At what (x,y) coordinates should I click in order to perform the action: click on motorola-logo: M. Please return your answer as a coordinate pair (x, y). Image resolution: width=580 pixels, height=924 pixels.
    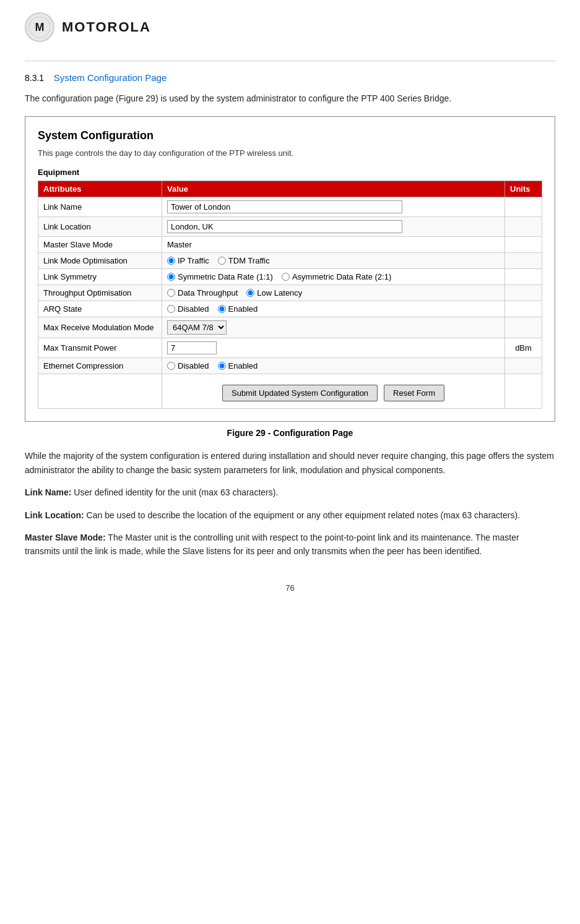
    Looking at the image, I should click on (40, 27).